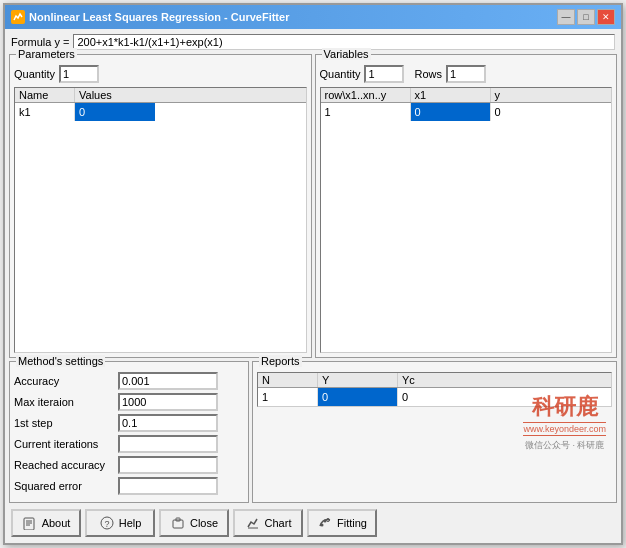 The width and height of the screenshot is (626, 548). What do you see at coordinates (342, 523) in the screenshot?
I see `fitting-button: Fitting` at bounding box center [342, 523].